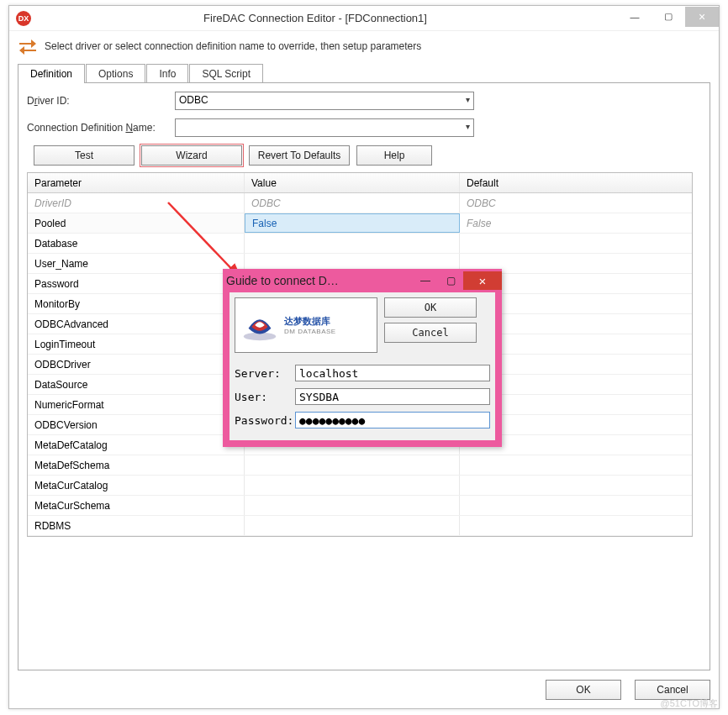 The height and width of the screenshot is (715, 728). Describe the element at coordinates (136, 486) in the screenshot. I see `param-cell: MetaCurCatalog` at that location.